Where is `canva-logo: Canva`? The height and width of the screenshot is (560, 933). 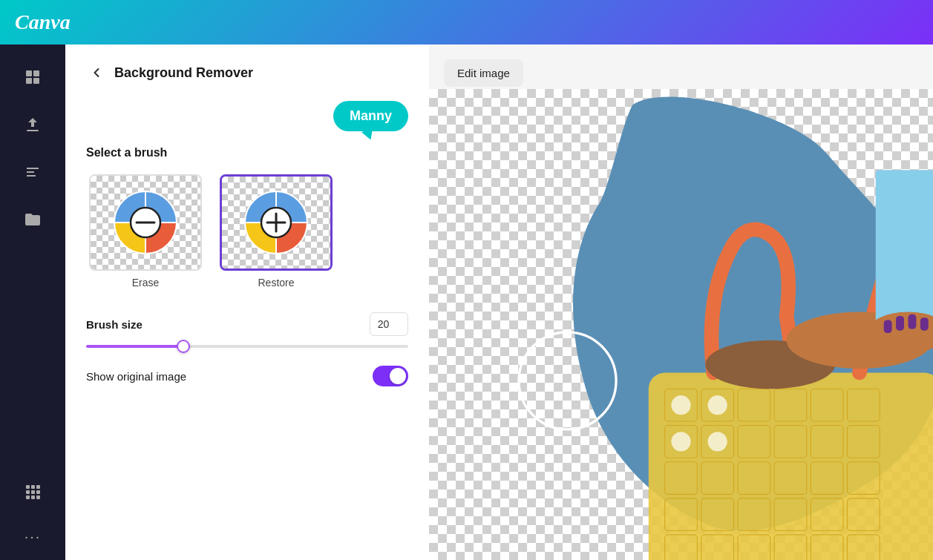 canva-logo: Canva is located at coordinates (43, 22).